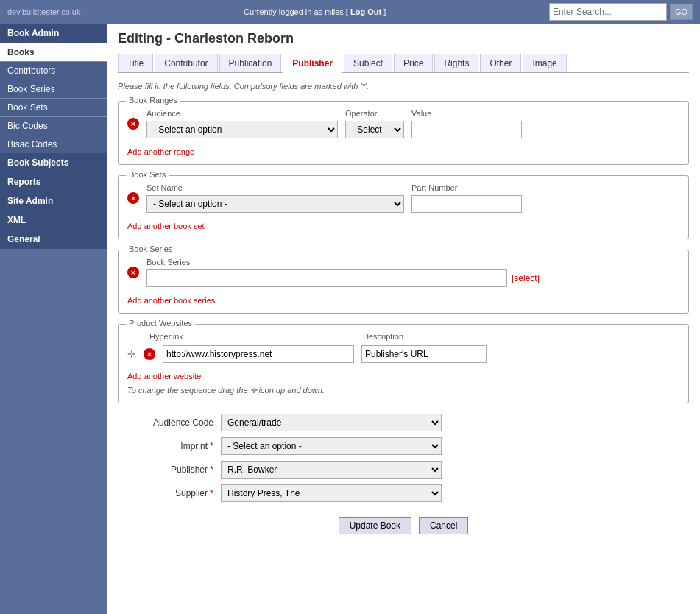  Describe the element at coordinates (403, 336) in the screenshot. I see `website-headers: Hyperlink Description` at that location.